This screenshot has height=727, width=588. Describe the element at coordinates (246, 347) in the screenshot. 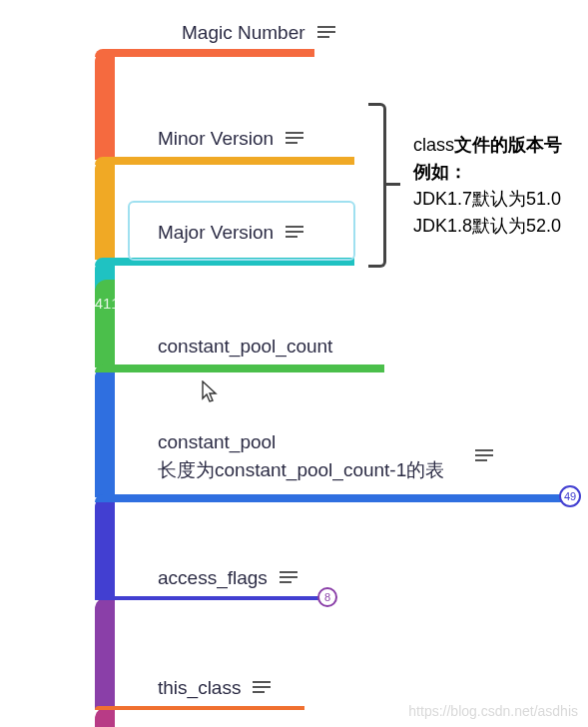

I see `node-cpcount: constant_pool_count` at that location.